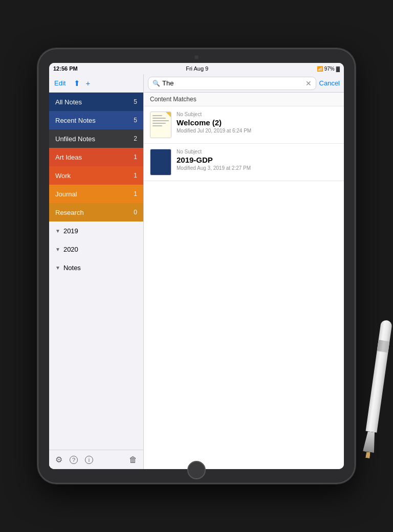 This screenshot has height=532, width=393. I want to click on edit-button: Edit, so click(60, 83).